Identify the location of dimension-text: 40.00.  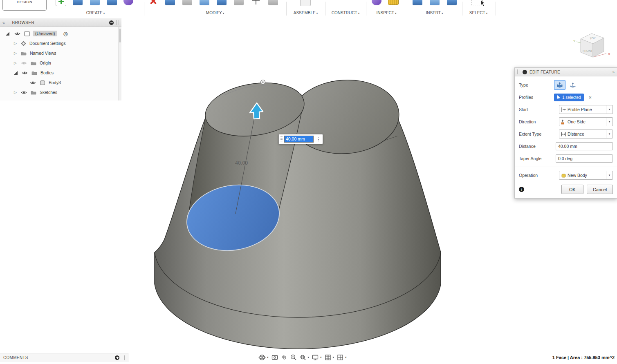
(241, 163).